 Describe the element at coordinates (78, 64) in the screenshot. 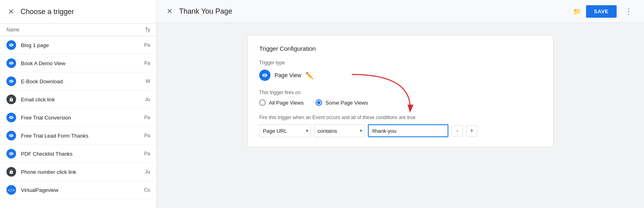

I see `trigger-list-item: Book A Demo ViewPa` at that location.